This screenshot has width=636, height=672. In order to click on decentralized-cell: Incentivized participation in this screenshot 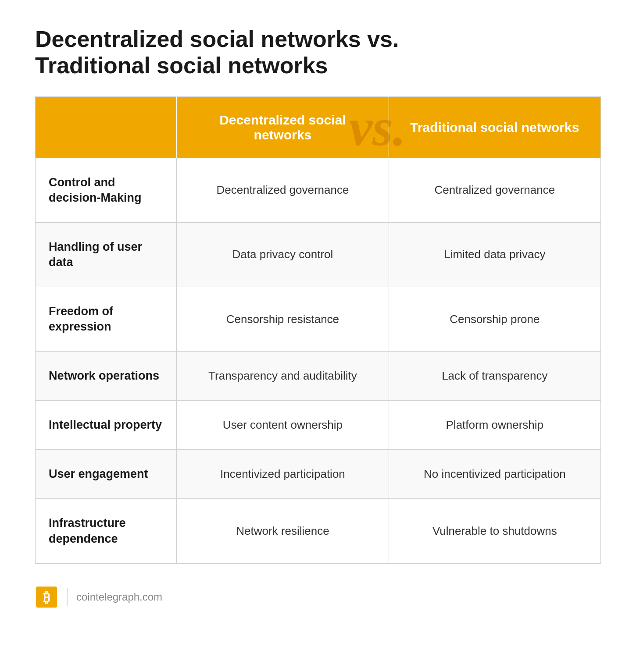, I will do `click(282, 474)`.